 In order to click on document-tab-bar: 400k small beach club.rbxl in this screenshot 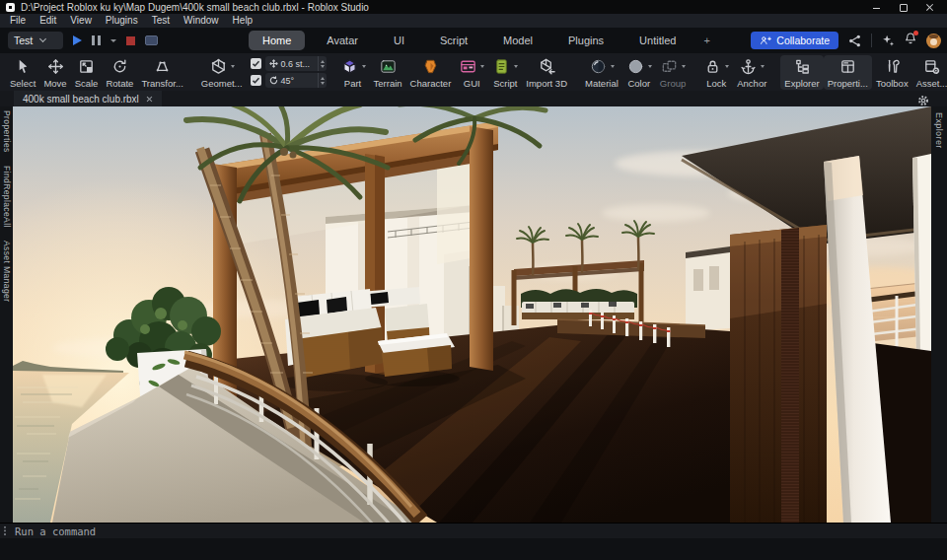, I will do `click(474, 99)`.